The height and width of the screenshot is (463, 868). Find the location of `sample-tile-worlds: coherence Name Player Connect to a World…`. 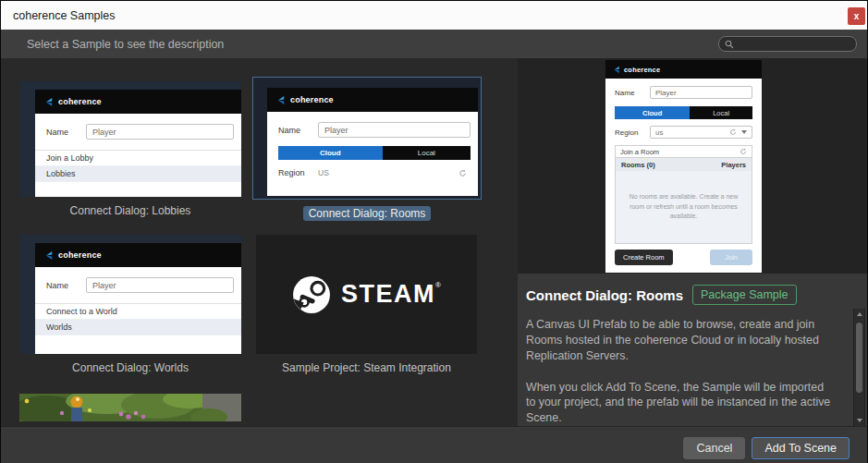

sample-tile-worlds: coherence Name Player Connect to a World… is located at coordinates (130, 305).